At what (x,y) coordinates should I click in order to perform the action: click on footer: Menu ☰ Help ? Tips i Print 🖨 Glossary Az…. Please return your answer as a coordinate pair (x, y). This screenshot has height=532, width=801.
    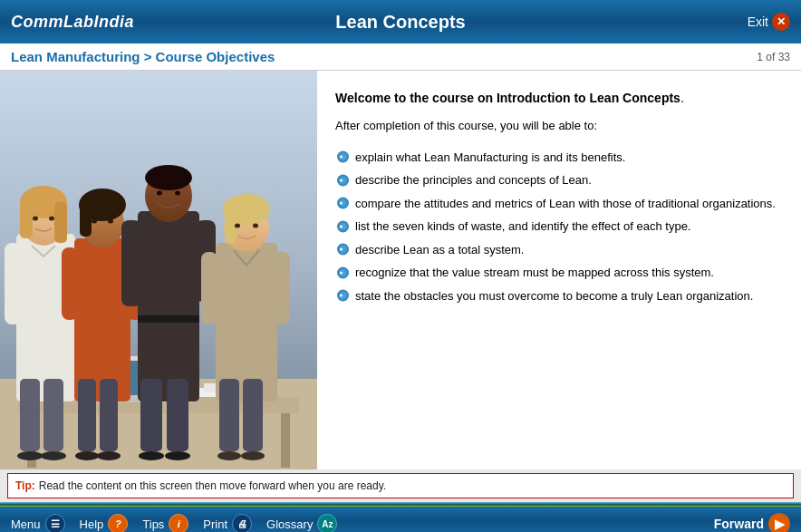
    Looking at the image, I should click on (400, 519).